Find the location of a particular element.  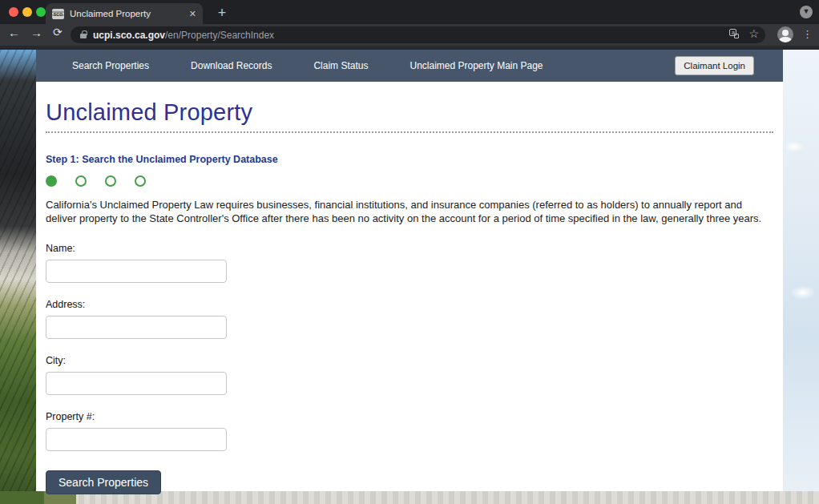

step-heading: Step 1: Search the Unclaimed Property Da… is located at coordinates (410, 159).